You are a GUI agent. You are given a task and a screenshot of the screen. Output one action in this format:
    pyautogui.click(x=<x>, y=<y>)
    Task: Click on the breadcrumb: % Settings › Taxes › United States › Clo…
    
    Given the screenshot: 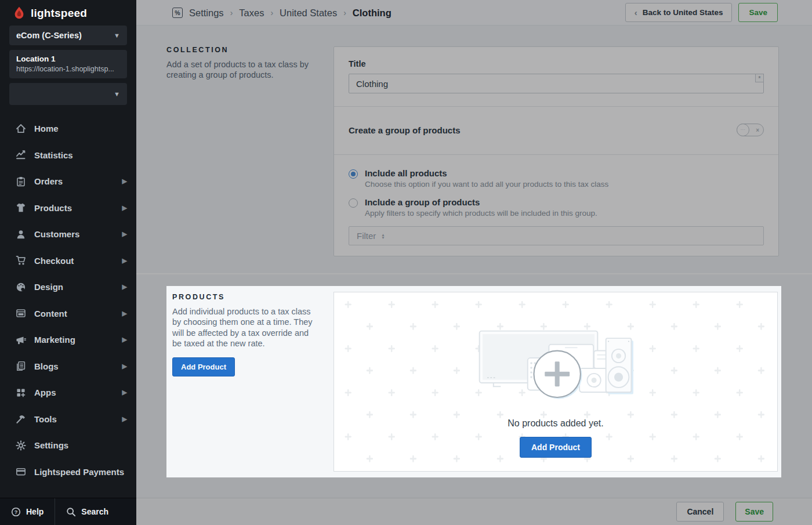 What is the action you would take?
    pyautogui.click(x=282, y=13)
    